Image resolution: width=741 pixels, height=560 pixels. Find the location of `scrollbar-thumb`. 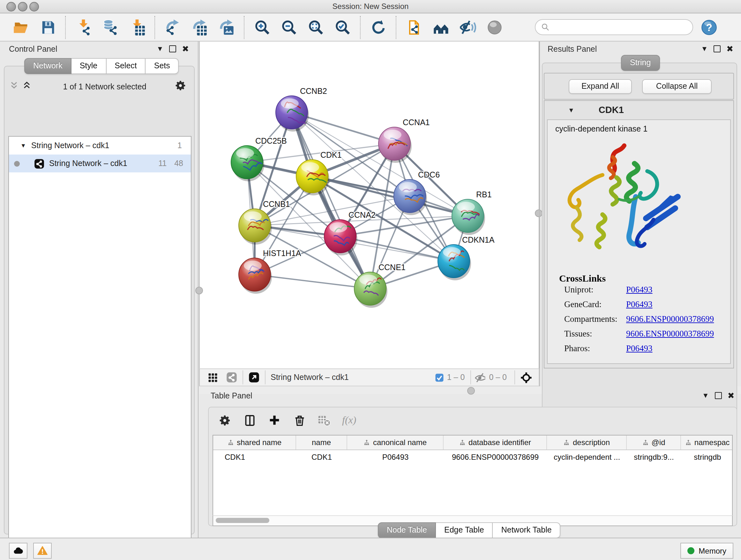

scrollbar-thumb is located at coordinates (243, 520).